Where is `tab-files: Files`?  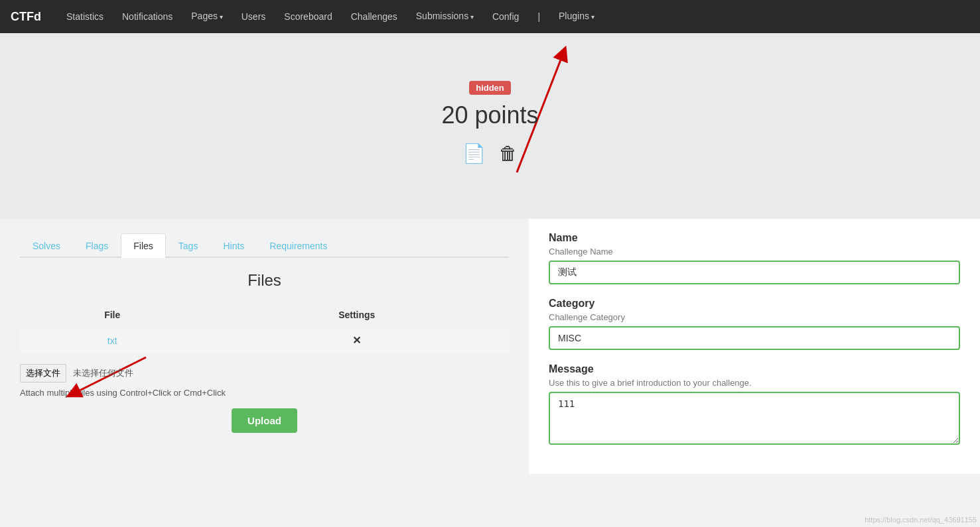
tab-files: Files is located at coordinates (143, 245).